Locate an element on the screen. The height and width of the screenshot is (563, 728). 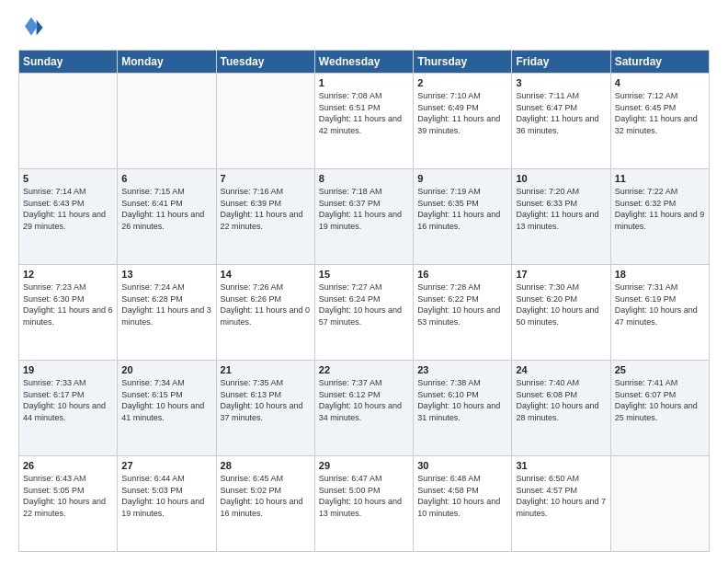
day-number: 12 is located at coordinates (68, 274).